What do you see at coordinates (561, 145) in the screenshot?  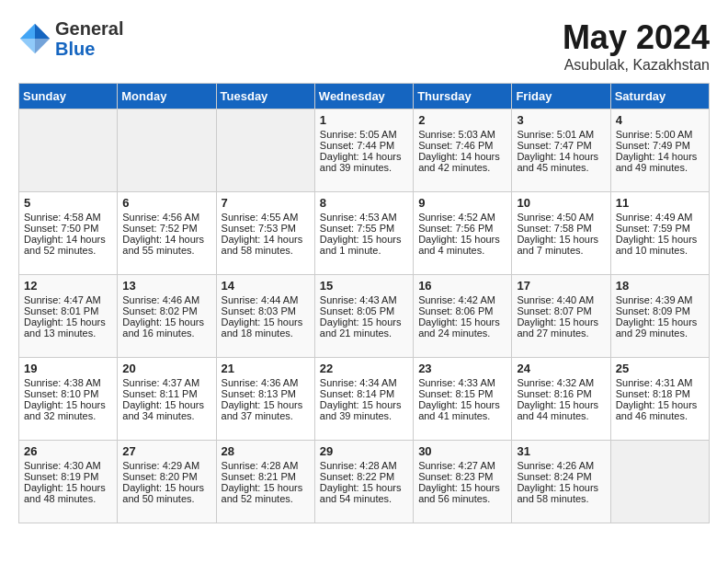 I see `sunset-text: Sunset: 7:47 PM` at bounding box center [561, 145].